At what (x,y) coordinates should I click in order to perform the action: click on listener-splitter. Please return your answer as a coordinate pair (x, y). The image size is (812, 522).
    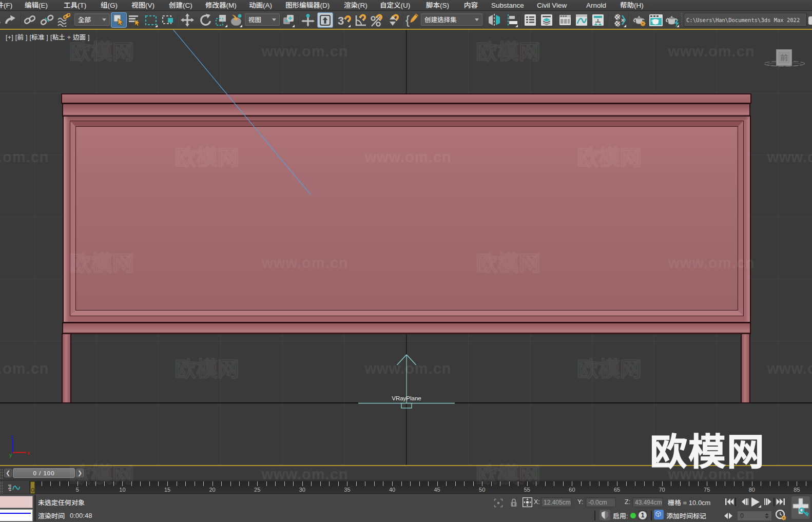
    Looking at the image, I should click on (35, 508).